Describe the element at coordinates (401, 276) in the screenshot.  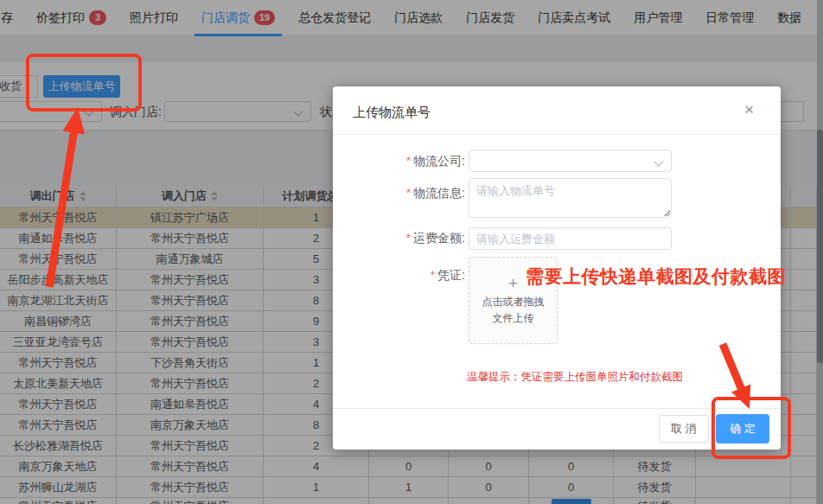
I see `voucher-label: *凭证:` at that location.